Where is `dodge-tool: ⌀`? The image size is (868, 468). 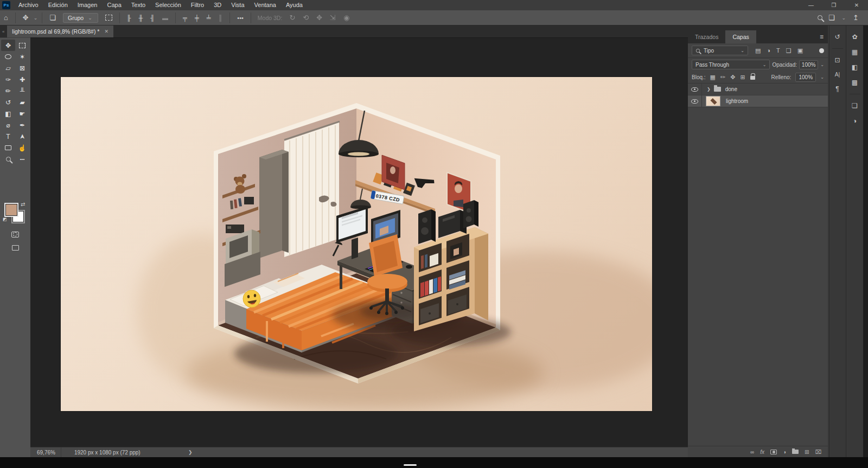 dodge-tool: ⌀ is located at coordinates (8, 125).